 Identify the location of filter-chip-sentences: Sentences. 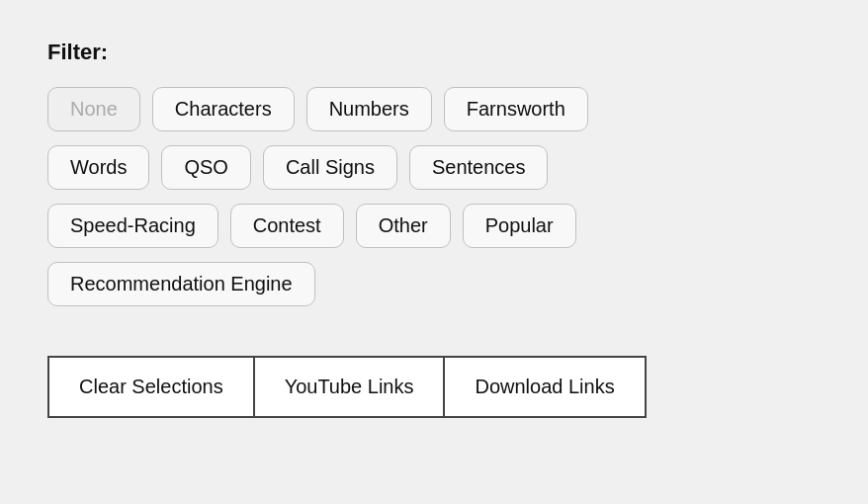
(478, 168).